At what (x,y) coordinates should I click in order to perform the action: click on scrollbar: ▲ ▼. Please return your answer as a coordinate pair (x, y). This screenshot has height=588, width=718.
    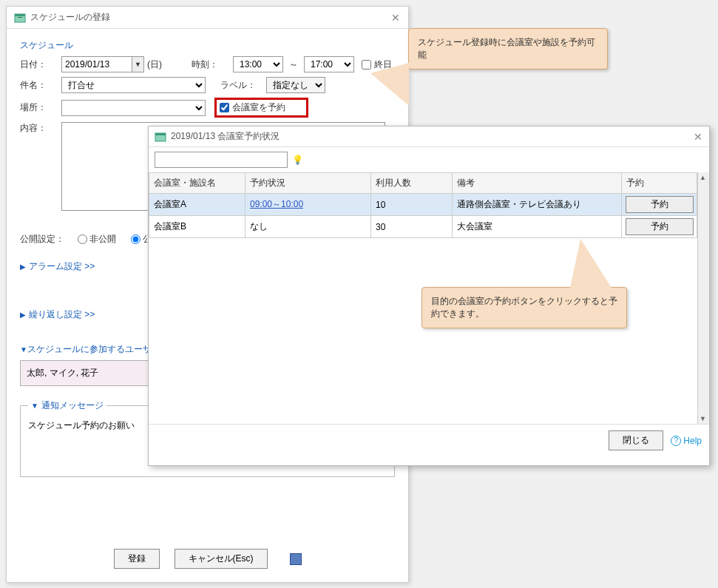
    Looking at the image, I should click on (703, 298).